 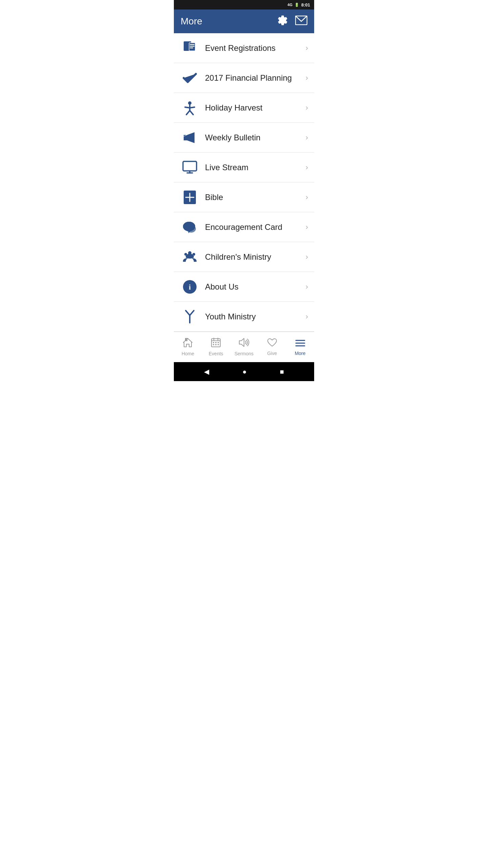 I want to click on menu-label-live-stream: Live Stream, so click(x=251, y=167).